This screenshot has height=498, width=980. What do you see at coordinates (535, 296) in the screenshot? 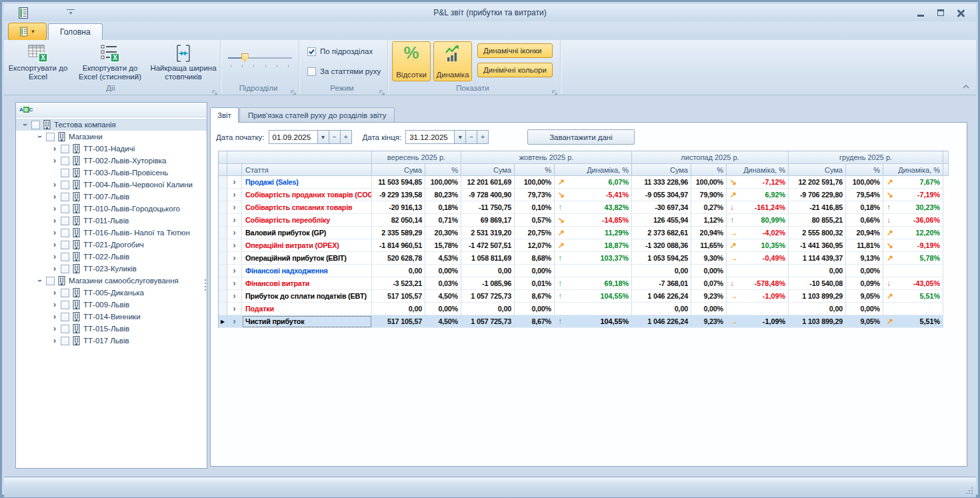
I see `pct-cell: 8,67%` at bounding box center [535, 296].